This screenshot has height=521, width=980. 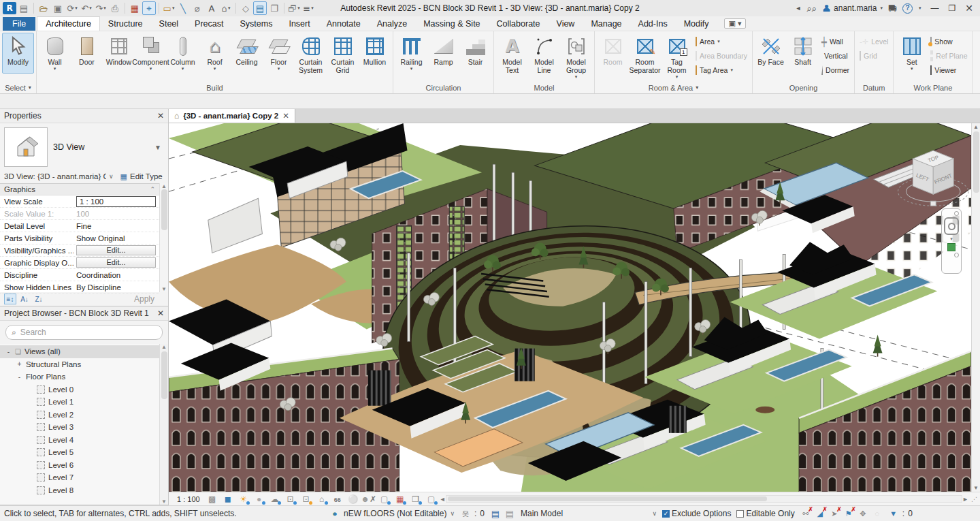 I want to click on panel-label-model: Model, so click(x=544, y=87).